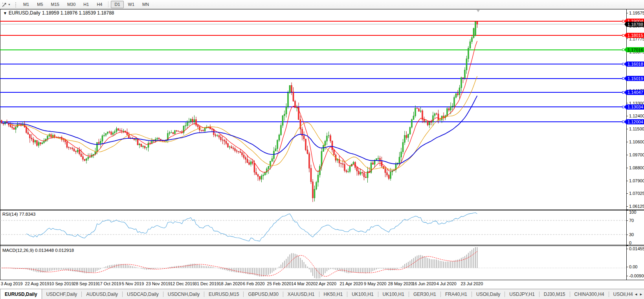  What do you see at coordinates (635, 24) in the screenshot?
I see `svg-text: 1.18788` at bounding box center [635, 24].